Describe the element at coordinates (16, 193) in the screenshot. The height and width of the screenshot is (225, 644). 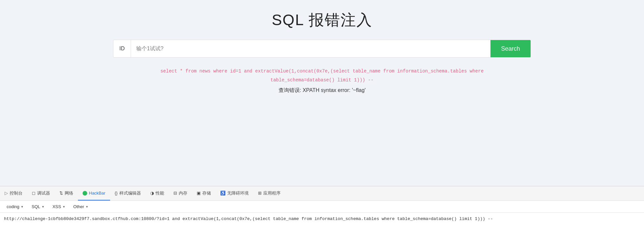
I see `tab-console-label: 控制台` at that location.